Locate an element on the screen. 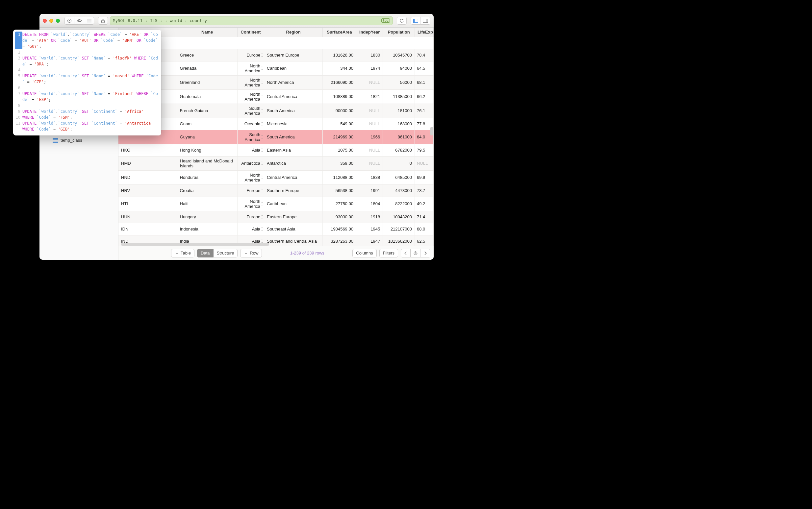 The width and height of the screenshot is (812, 509). cancel-icon is located at coordinates (69, 21).